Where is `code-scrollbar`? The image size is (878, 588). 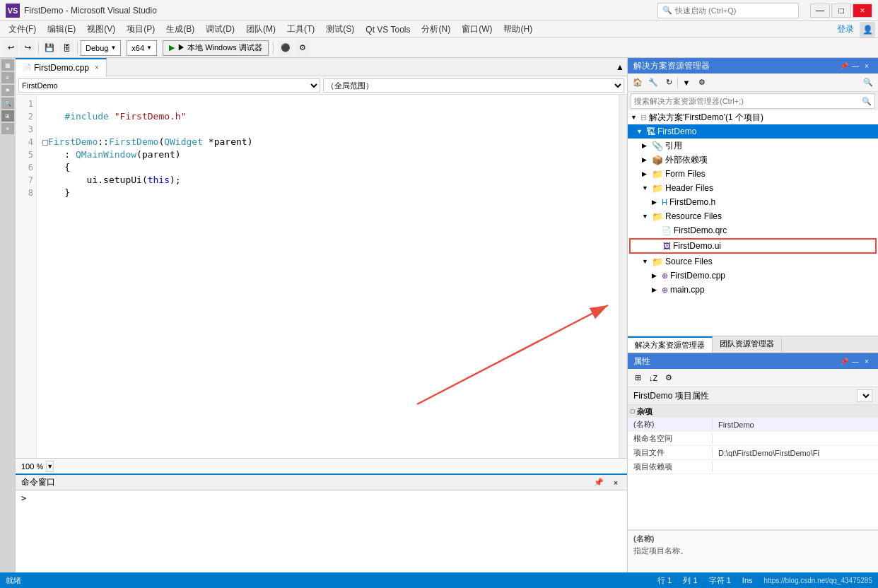
code-scrollbar is located at coordinates (623, 276).